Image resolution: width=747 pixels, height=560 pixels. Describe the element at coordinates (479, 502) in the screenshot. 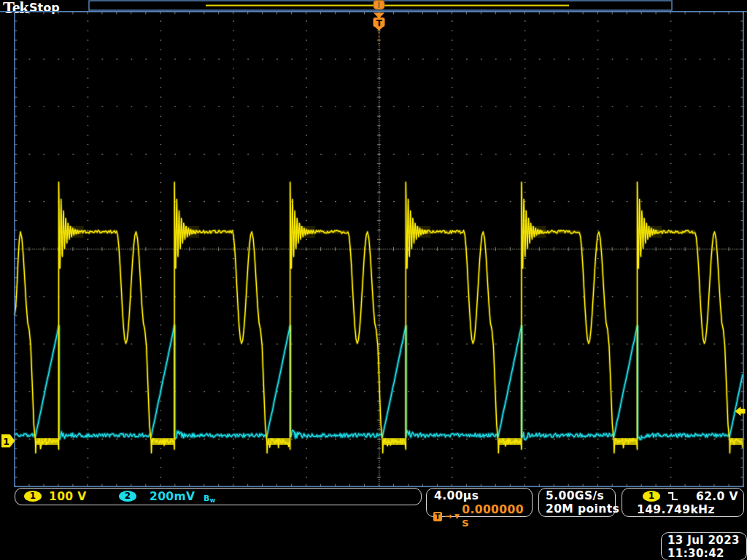

I see `horizontal-readout-box: 4.00µs T → ▼ 0.000000 s` at that location.